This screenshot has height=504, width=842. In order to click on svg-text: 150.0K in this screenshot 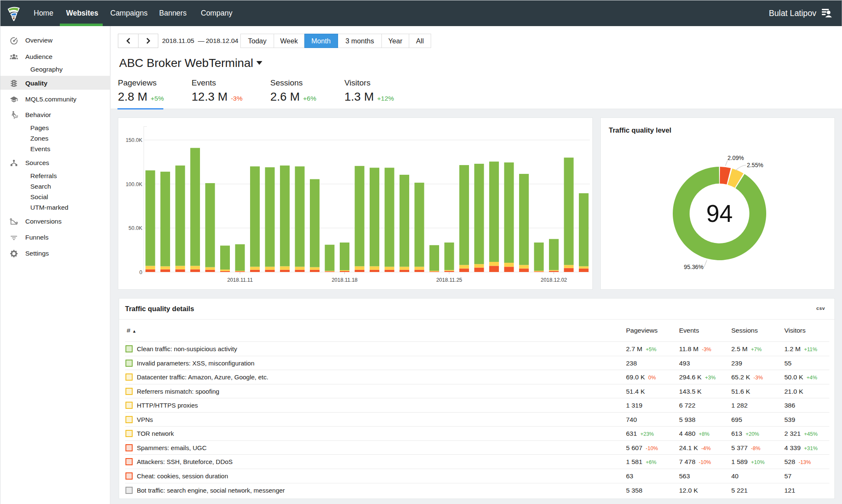, I will do `click(134, 140)`.